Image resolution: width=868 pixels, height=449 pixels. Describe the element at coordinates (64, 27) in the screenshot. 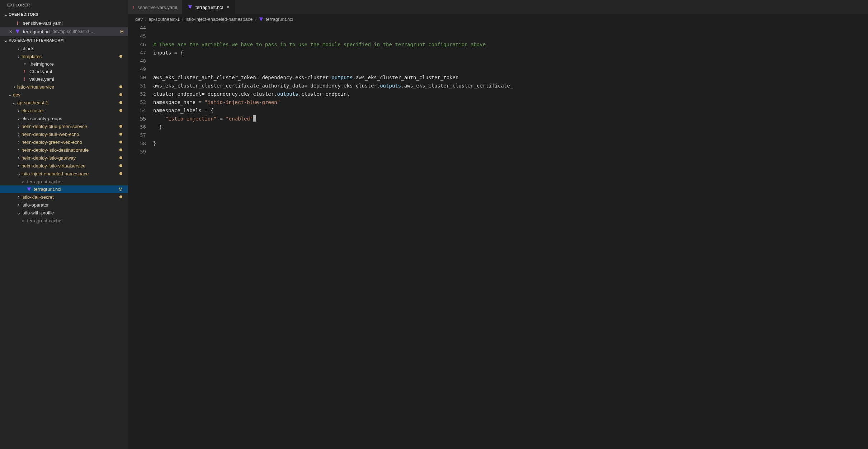

I see `open-editors-list: × sensitive-vars.yaml × terragrunt.hcl d…` at that location.